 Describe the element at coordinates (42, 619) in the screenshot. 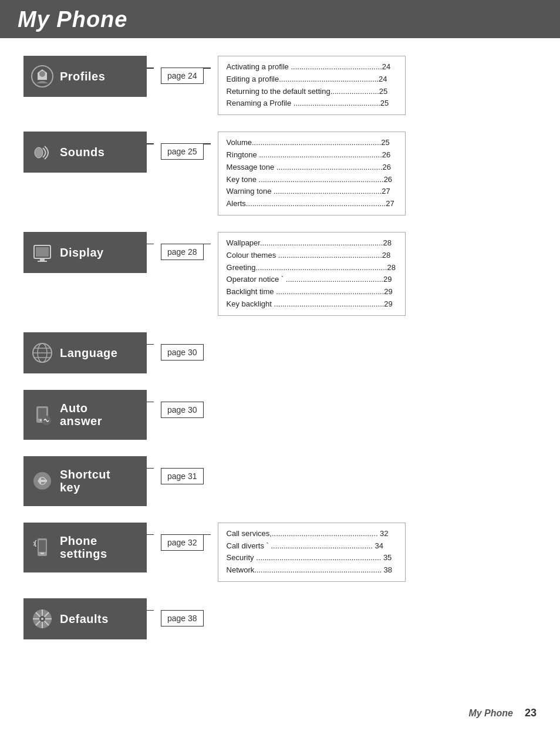

I see `defaults-icon` at that location.